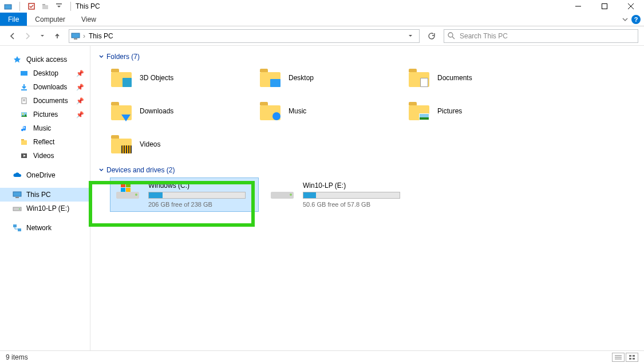 The width and height of the screenshot is (644, 363). I want to click on drive-item: Win10-LP (E:)50.6 GB free of 57.8 GB, so click(339, 195).